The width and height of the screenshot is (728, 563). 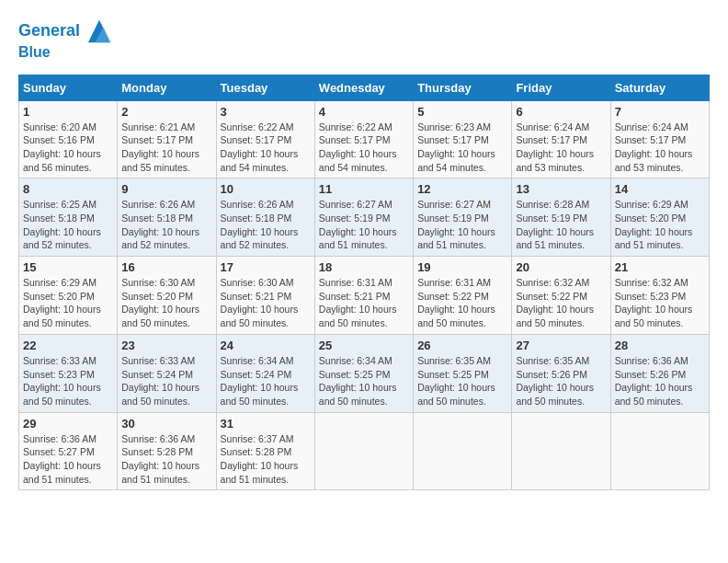 What do you see at coordinates (68, 267) in the screenshot?
I see `day-number: 15` at bounding box center [68, 267].